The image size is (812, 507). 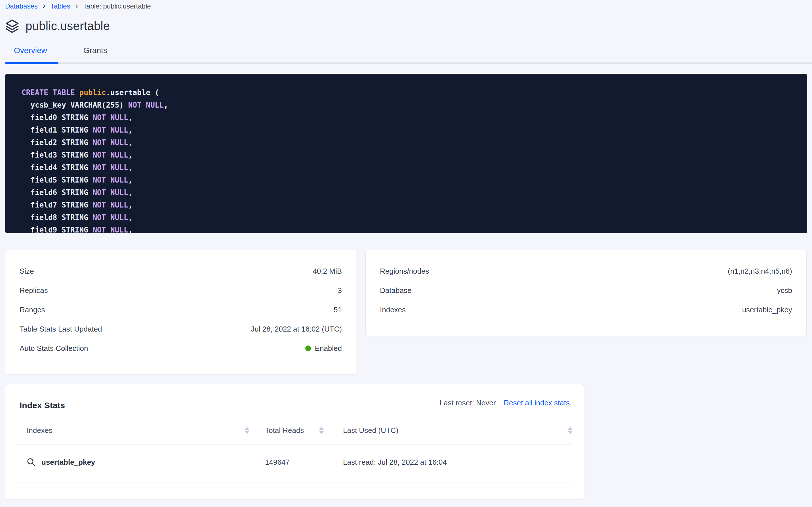 What do you see at coordinates (409, 143) in the screenshot?
I see `sql-line: field2 STRING NOT NULL,` at bounding box center [409, 143].